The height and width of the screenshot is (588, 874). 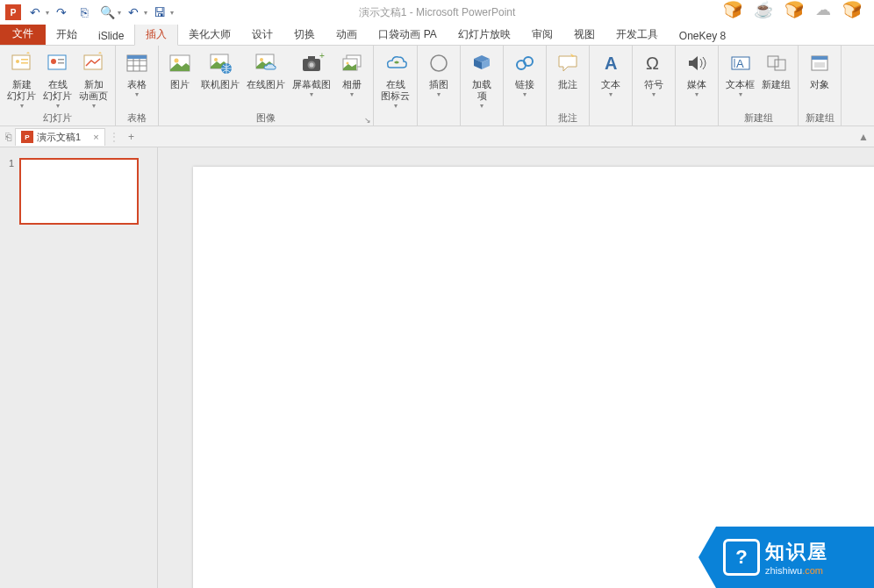 I want to click on group-label, so click(x=482, y=118).